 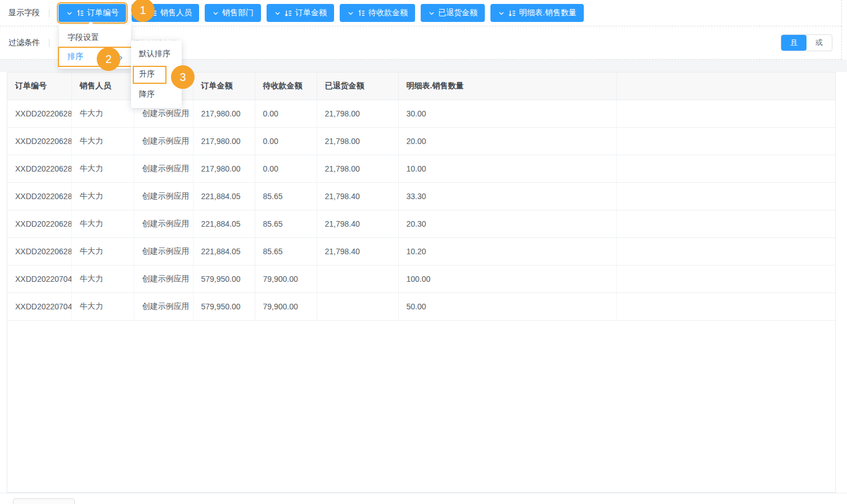 I want to click on default-sort-label: 默认排序, so click(x=155, y=54).